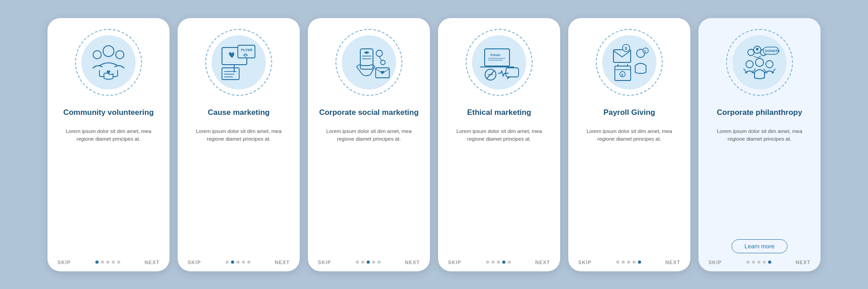  I want to click on skip-label-6: SKIP, so click(715, 262).